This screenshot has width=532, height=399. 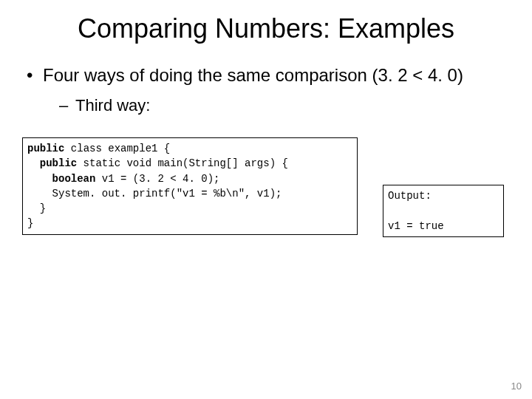 I want to click on bullet-level-1: Four ways of doing the same comparison (…, so click(x=279, y=75).